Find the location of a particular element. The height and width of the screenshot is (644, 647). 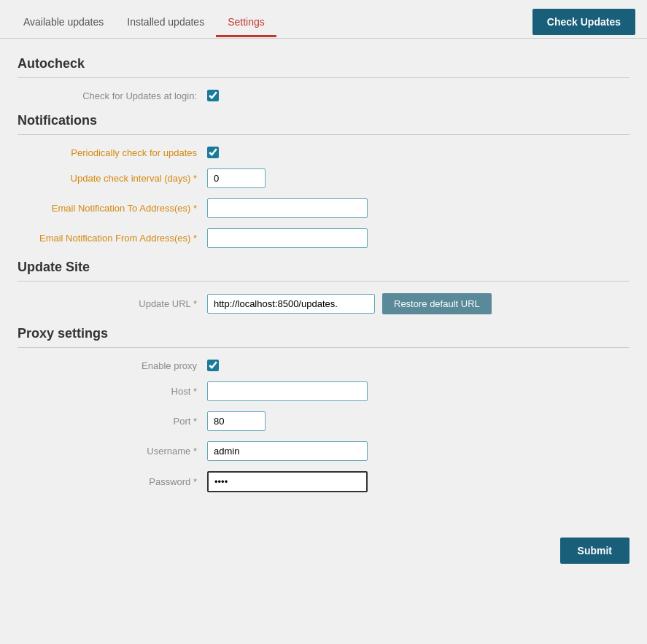

proxy-settings-title: Proxy settings is located at coordinates (324, 334).